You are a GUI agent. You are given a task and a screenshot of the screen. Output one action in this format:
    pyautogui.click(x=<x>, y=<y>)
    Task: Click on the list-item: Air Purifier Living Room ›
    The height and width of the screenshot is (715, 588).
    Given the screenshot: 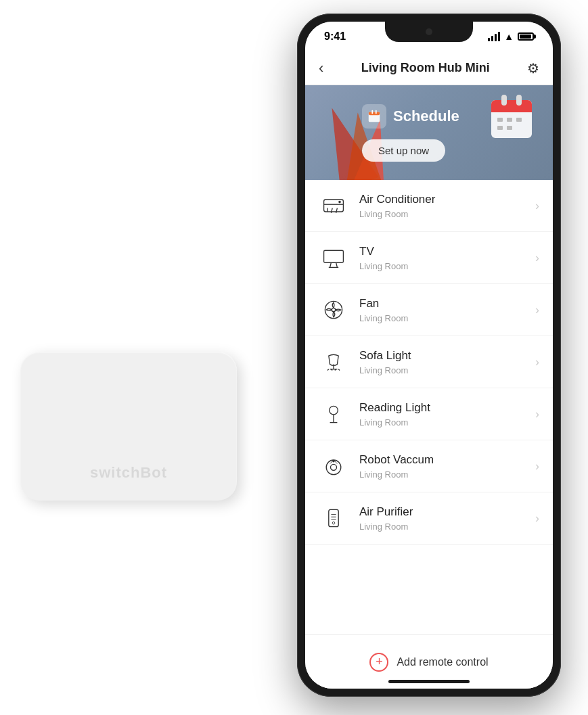 What is the action you would take?
    pyautogui.click(x=429, y=518)
    